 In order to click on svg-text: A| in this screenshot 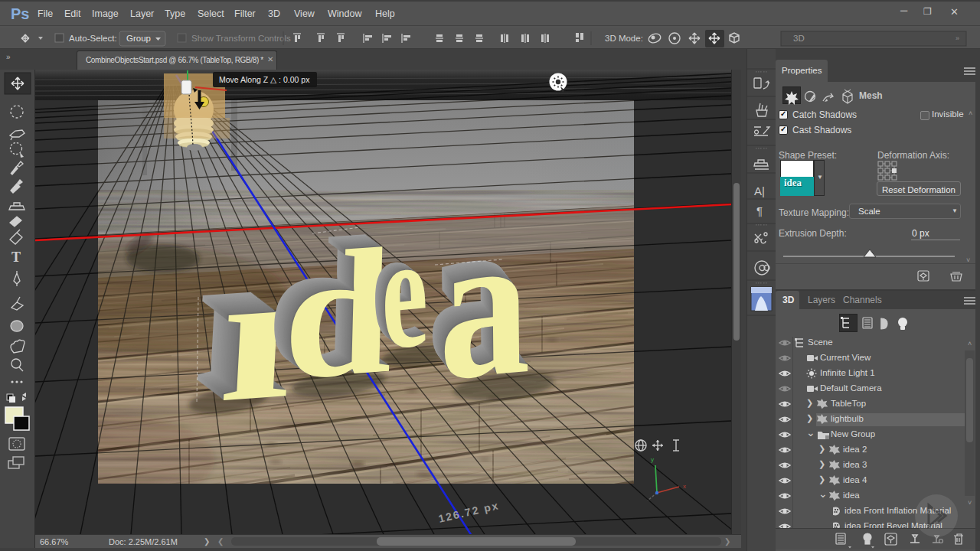, I will do `click(760, 191)`.